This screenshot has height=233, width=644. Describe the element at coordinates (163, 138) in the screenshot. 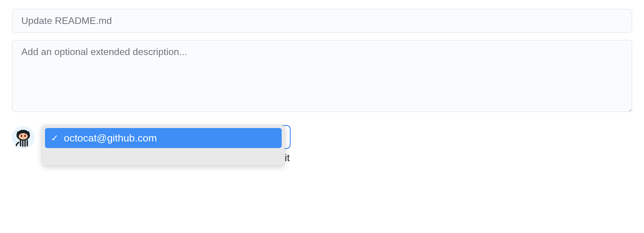

I see `dropdown-item-selected: ✓ octocat@github.com` at that location.